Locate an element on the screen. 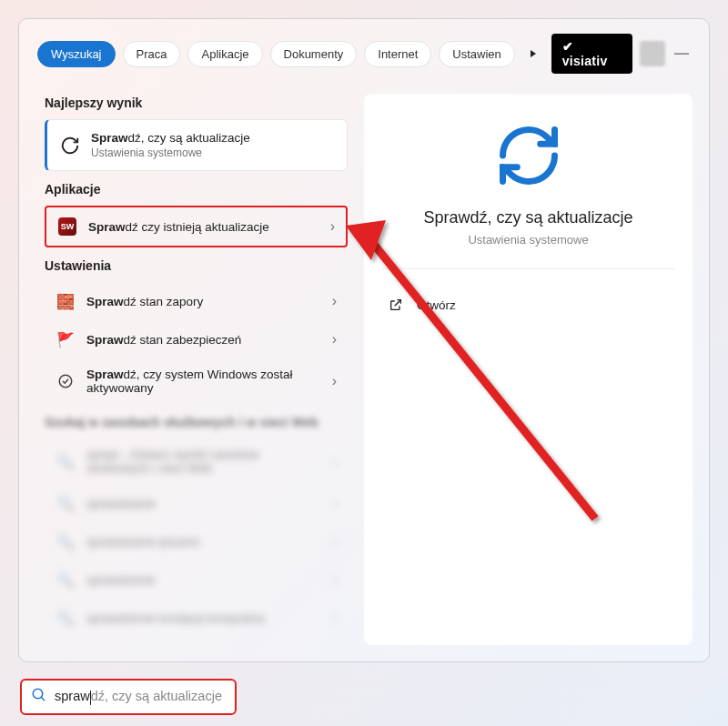 The height and width of the screenshot is (726, 728). web-result-title: sprawdzenie kondycji komputera is located at coordinates (176, 619).